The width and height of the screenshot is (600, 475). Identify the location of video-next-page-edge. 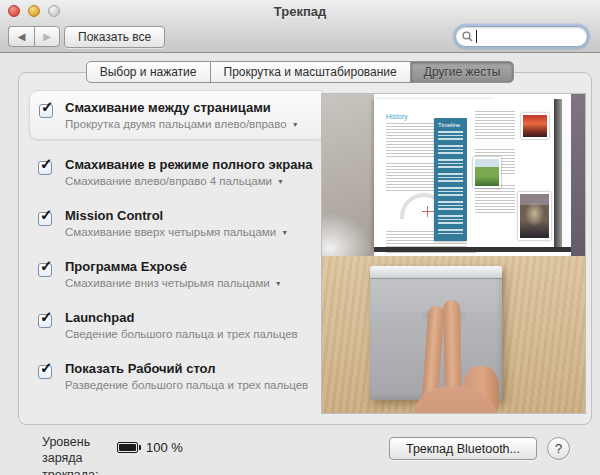
(566, 174).